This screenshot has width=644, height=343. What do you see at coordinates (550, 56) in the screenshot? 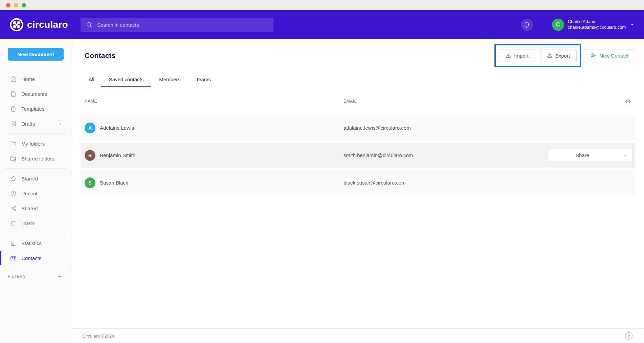
I see `export-icon` at bounding box center [550, 56].